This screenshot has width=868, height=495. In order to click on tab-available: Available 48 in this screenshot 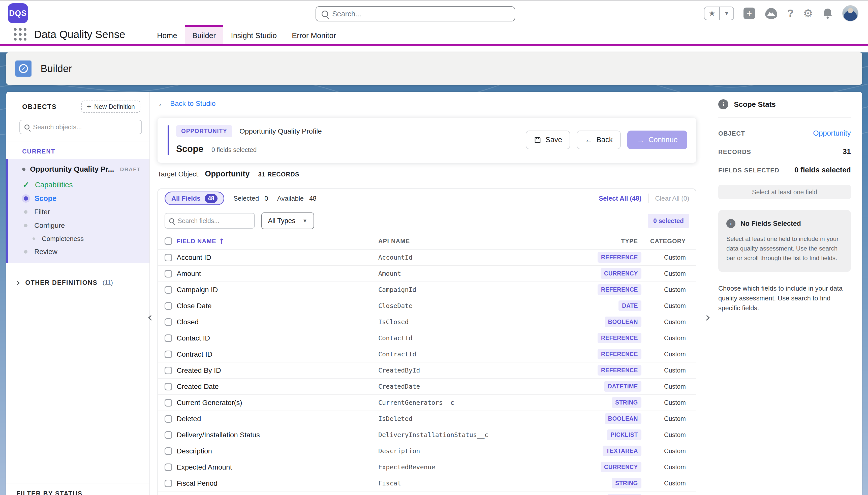, I will do `click(297, 199)`.